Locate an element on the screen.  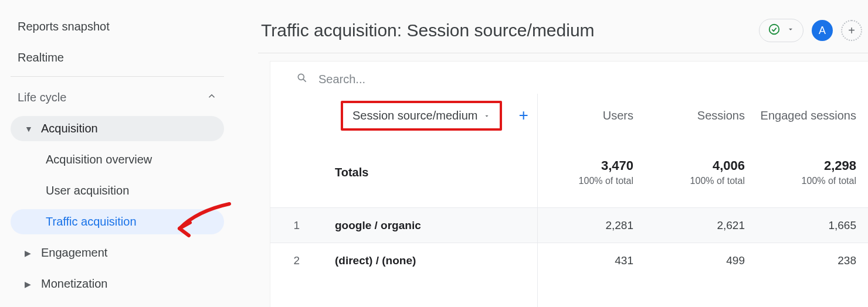
sidebar-item-label: Monetization is located at coordinates (74, 284).